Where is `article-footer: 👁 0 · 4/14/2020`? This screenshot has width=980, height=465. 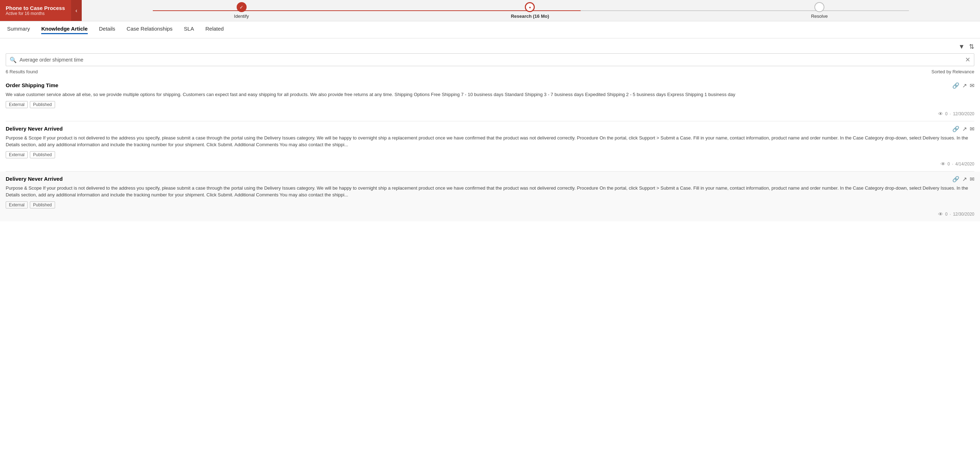
article-footer: 👁 0 · 4/14/2020 is located at coordinates (490, 164).